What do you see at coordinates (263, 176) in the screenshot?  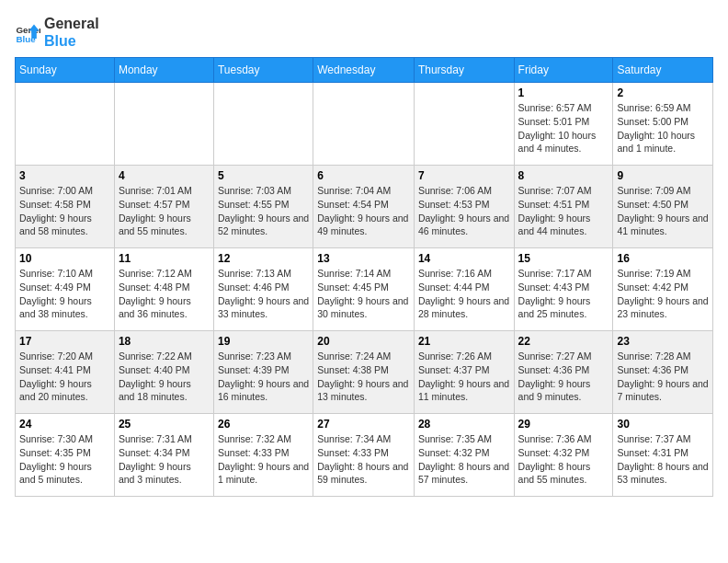 I see `day-number: 5` at bounding box center [263, 176].